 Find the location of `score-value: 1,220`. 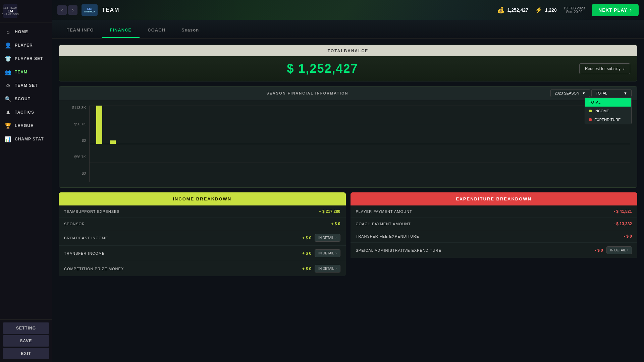

score-value: 1,220 is located at coordinates (551, 10).